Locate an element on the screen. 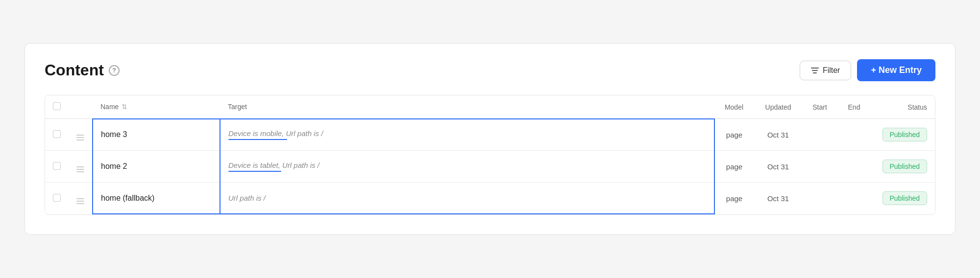  row-name: home 3 is located at coordinates (114, 134).